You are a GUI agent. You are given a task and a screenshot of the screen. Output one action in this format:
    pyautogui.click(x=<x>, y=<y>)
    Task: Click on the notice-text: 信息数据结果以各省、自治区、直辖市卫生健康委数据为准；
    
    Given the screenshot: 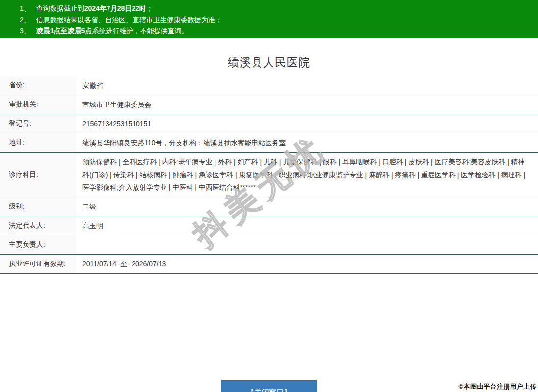 What is the action you would take?
    pyautogui.click(x=129, y=20)
    